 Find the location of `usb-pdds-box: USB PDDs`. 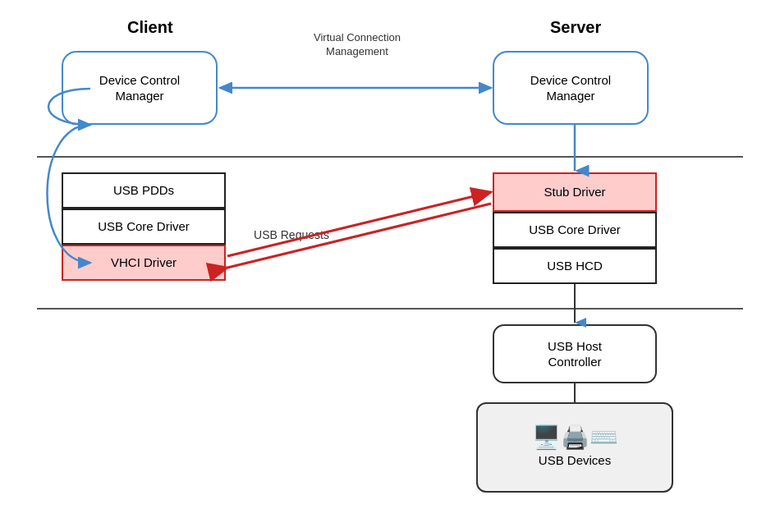

usb-pdds-box: USB PDDs is located at coordinates (144, 190).